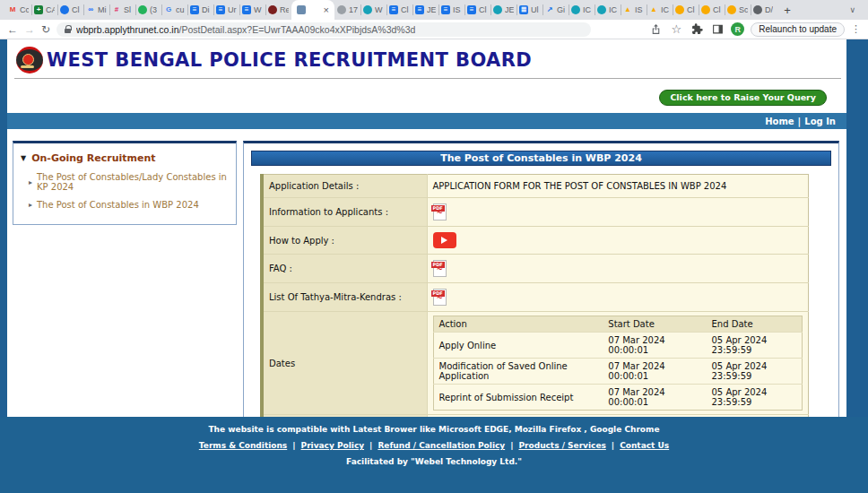 The height and width of the screenshot is (493, 868). I want to click on sidebar-section-title: ▼ On-Going Recruitment, so click(125, 158).